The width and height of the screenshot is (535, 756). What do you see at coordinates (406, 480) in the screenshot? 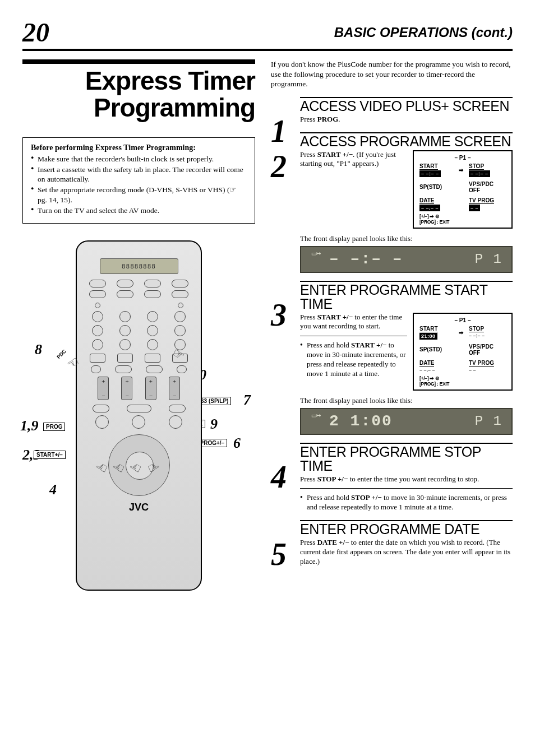
I see `step-text: Press STOP +/− to enter the time you wan…` at bounding box center [406, 480].